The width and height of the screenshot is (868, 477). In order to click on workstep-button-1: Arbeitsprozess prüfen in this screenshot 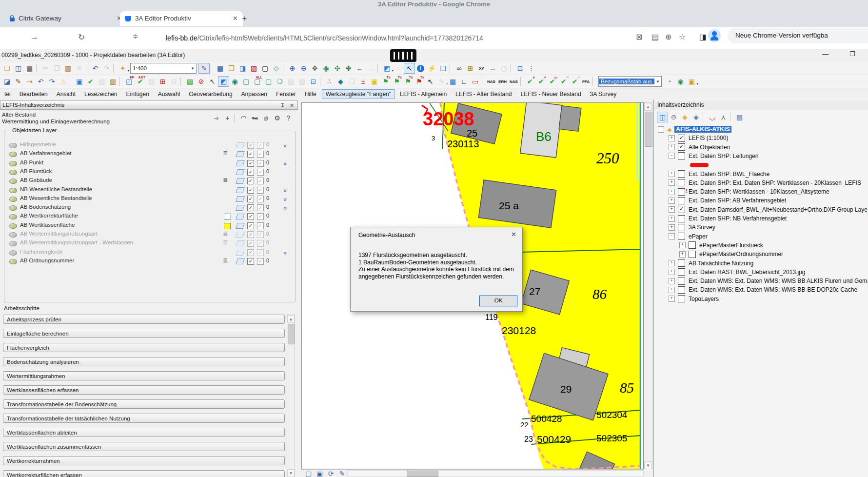, I will do `click(144, 319)`.